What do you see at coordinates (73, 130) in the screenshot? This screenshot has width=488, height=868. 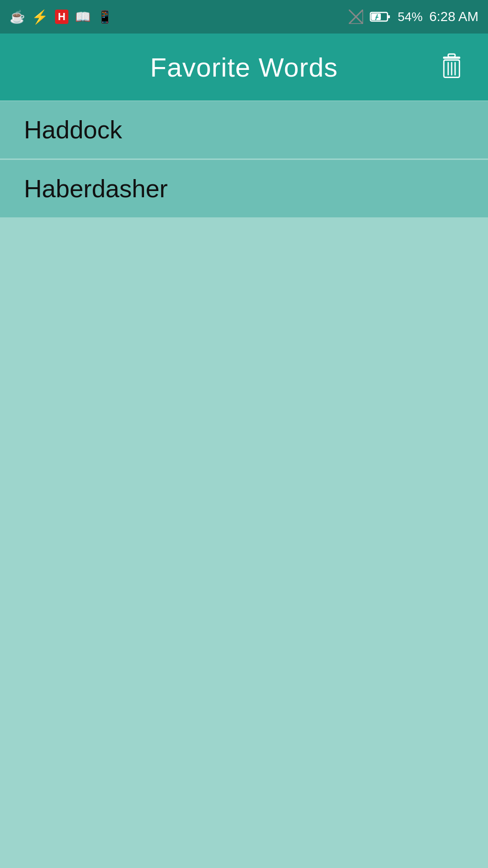 I see `word-label: Haddock` at bounding box center [73, 130].